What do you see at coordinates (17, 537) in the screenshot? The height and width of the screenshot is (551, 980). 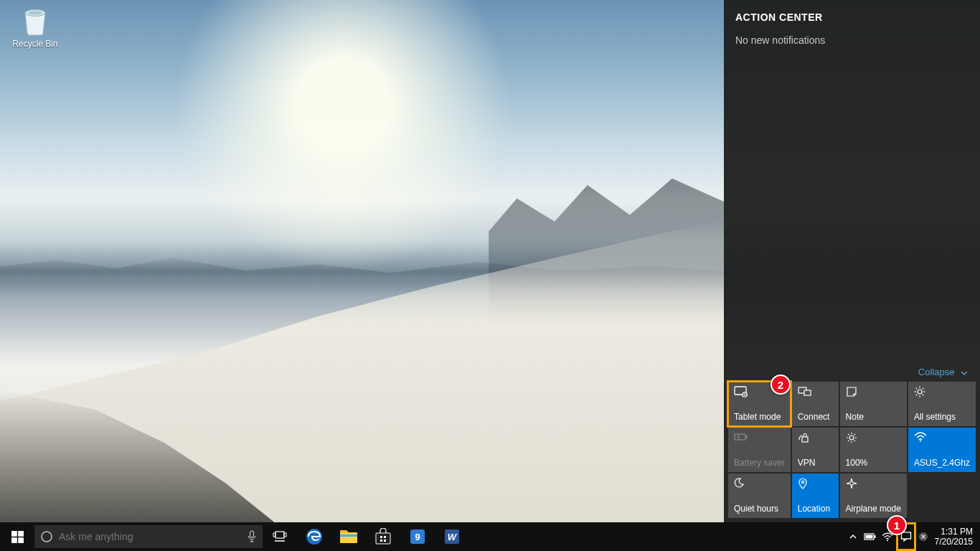 I see `windows-logo-icon` at bounding box center [17, 537].